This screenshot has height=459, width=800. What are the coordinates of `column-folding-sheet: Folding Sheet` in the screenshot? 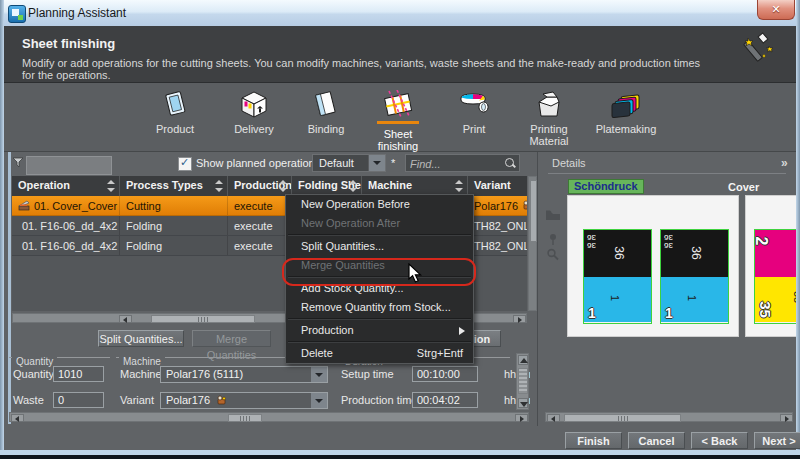 It's located at (327, 186).